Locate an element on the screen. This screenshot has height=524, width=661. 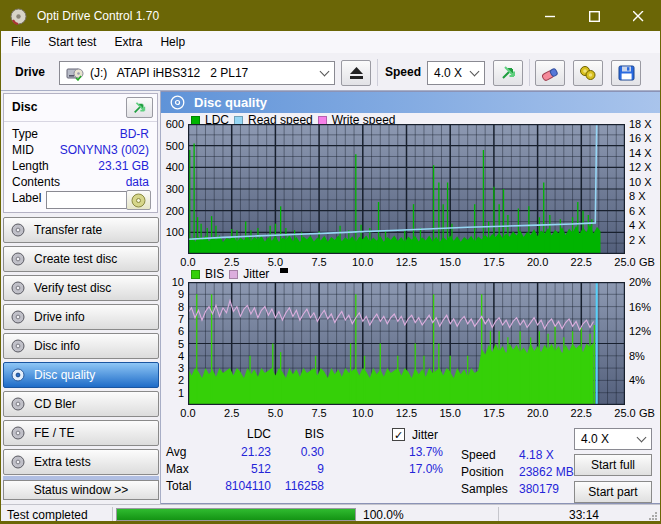
speed-info-value: 4.18 X is located at coordinates (536, 455).